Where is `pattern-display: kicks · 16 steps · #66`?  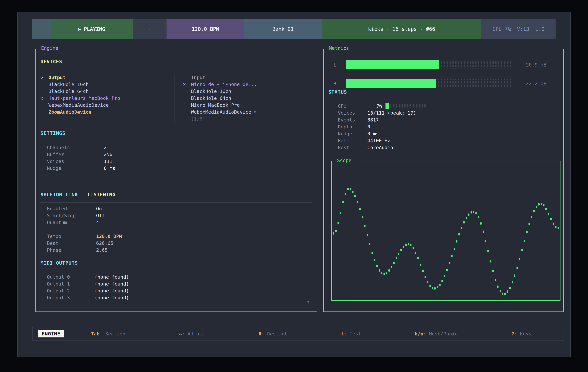
pattern-display: kicks · 16 steps · #66 is located at coordinates (401, 29).